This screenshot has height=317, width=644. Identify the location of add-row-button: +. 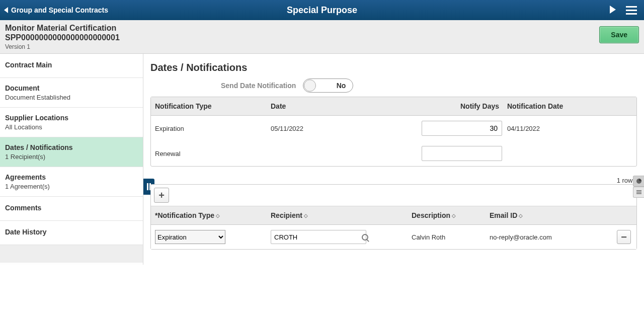
(162, 195).